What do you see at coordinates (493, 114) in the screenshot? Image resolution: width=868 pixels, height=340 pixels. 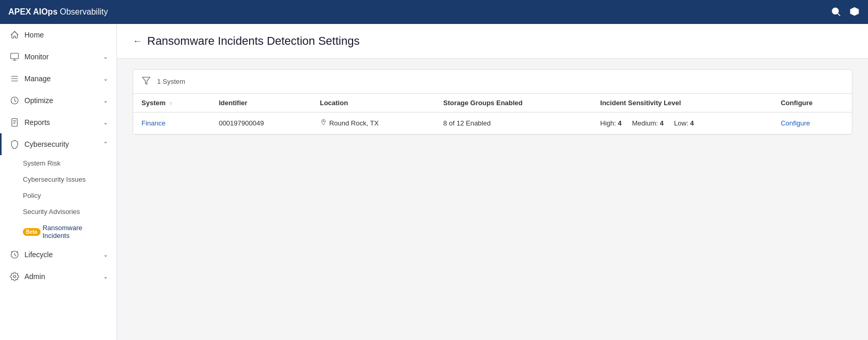 I see `systems-table: System ↑ Identifier Location Storage Gro…` at bounding box center [493, 114].